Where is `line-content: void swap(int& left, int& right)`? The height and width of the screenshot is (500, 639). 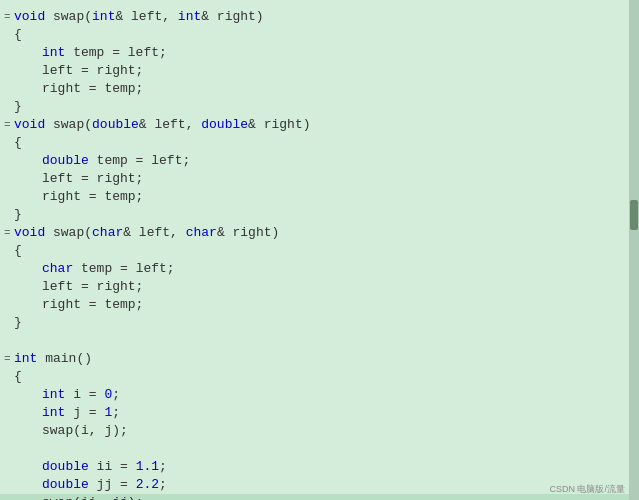 line-content: void swap(int& left, int& right) is located at coordinates (324, 17).